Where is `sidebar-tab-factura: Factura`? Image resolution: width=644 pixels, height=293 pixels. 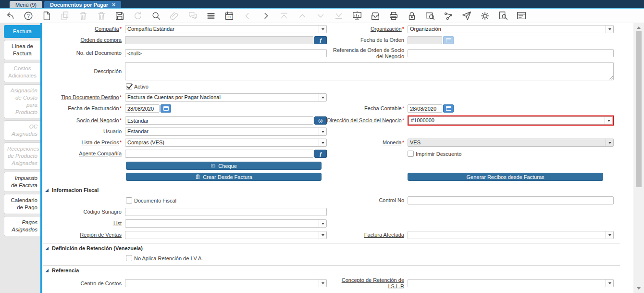 sidebar-tab-factura: Factura is located at coordinates (22, 32).